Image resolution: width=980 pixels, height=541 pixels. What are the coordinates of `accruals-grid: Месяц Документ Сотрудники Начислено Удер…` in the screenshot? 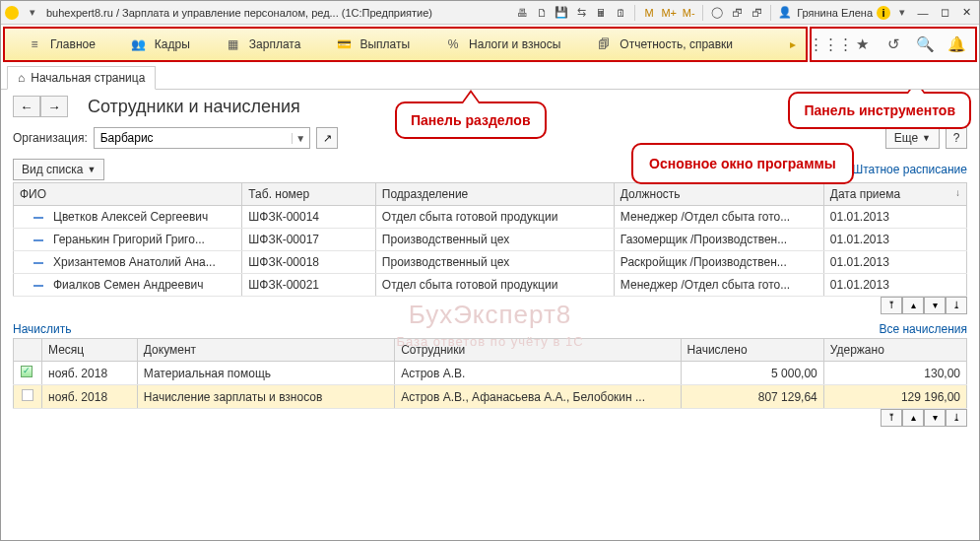 It's located at (490, 373).